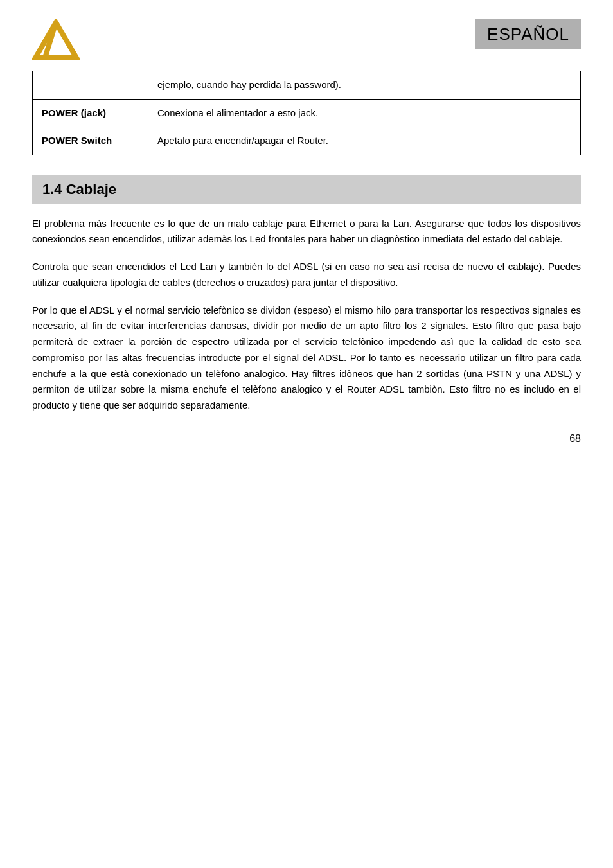 The image size is (613, 868). I want to click on paragraph-2: Controla que sean encendidos el Led Lan …, so click(306, 275).